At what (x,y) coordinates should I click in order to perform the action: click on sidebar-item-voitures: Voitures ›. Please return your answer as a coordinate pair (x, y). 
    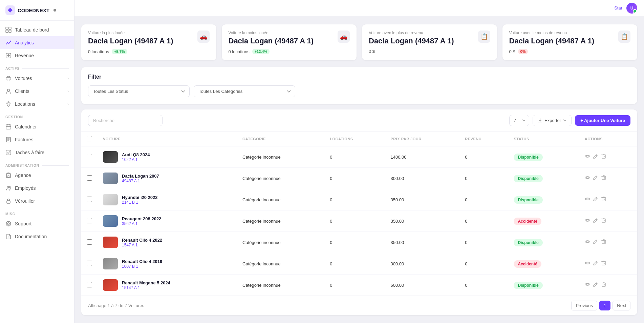
    Looking at the image, I should click on (37, 78).